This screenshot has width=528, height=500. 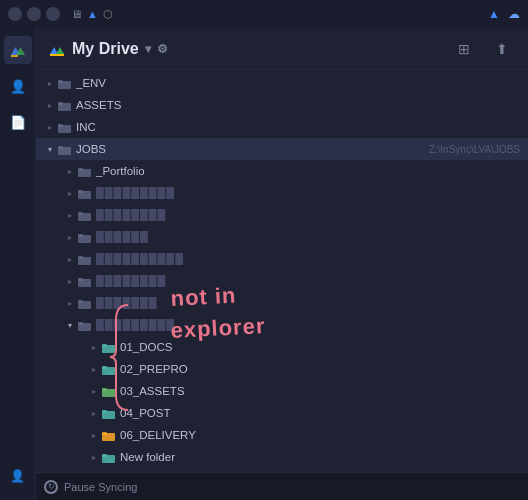 What do you see at coordinates (504, 14) in the screenshot?
I see `tray-area: ▲ ☁` at bounding box center [504, 14].